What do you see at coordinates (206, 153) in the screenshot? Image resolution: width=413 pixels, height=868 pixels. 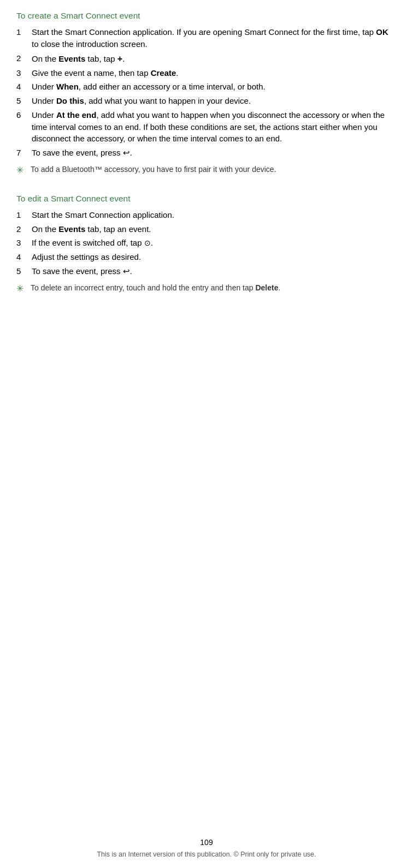 I see `create-step-7: 7 To save the event, press ↩.` at bounding box center [206, 153].